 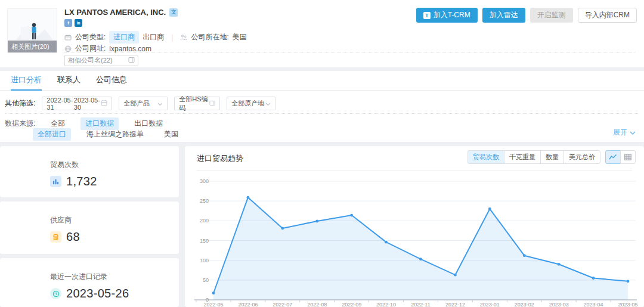 What do you see at coordinates (143, 104) in the screenshot?
I see `product-filter-select: 全部产品` at bounding box center [143, 104].